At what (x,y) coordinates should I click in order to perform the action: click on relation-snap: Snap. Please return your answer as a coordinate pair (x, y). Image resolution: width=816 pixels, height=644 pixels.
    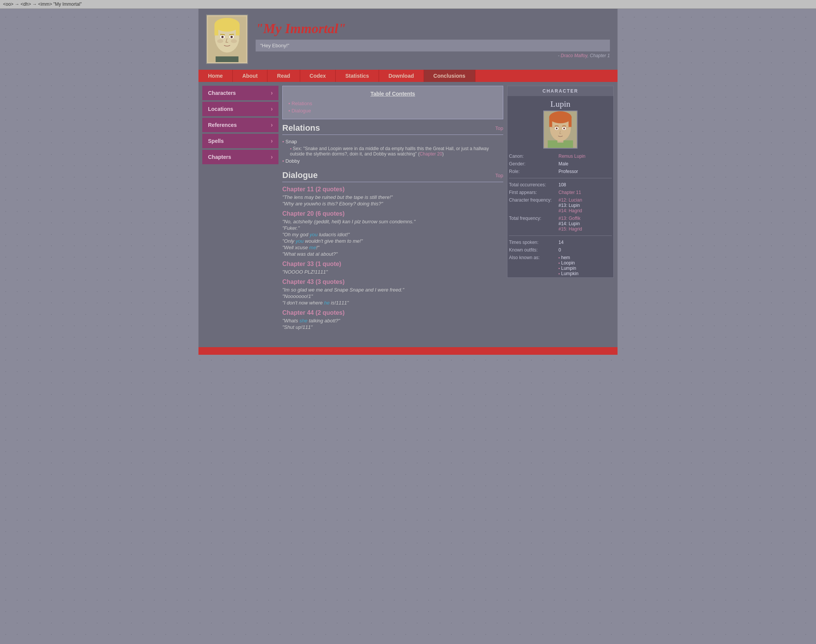
    Looking at the image, I should click on (393, 142).